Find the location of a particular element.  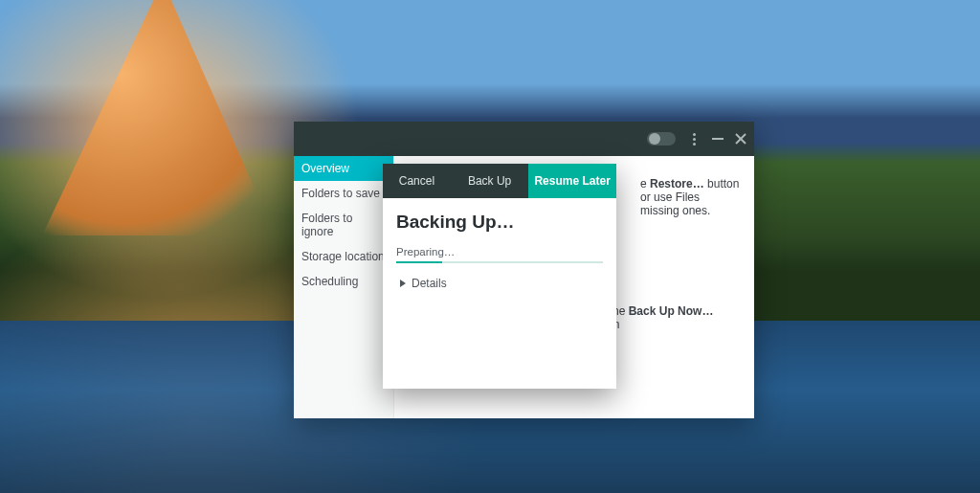

cancel-button: Cancel is located at coordinates (417, 181).